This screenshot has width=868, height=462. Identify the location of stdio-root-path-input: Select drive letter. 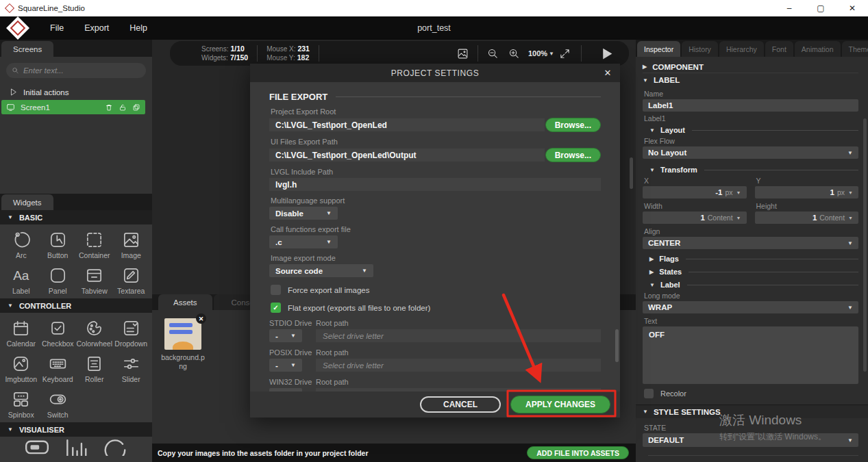
(458, 335).